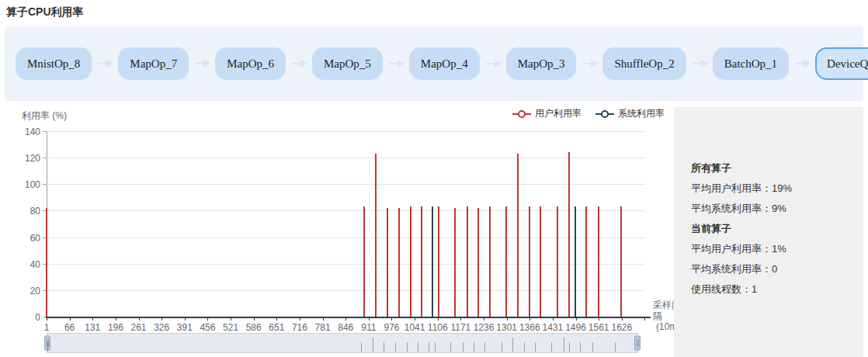 The width and height of the screenshot is (868, 357). What do you see at coordinates (484, 328) in the screenshot?
I see `x-axis-label: 1236` at bounding box center [484, 328].